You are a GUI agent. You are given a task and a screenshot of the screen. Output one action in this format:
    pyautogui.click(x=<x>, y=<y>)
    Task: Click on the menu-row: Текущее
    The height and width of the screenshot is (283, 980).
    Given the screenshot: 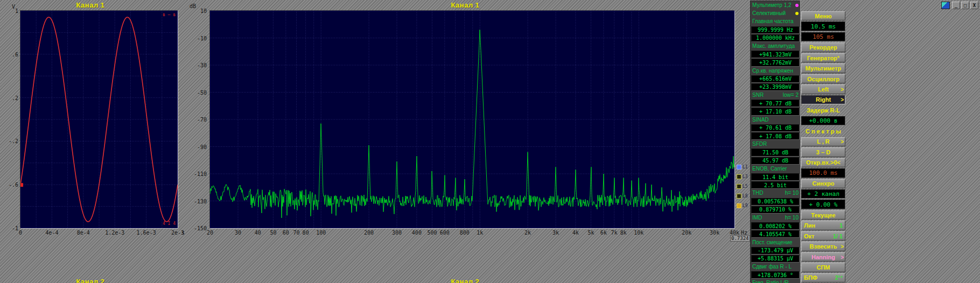 What is the action you would take?
    pyautogui.click(x=823, y=215)
    